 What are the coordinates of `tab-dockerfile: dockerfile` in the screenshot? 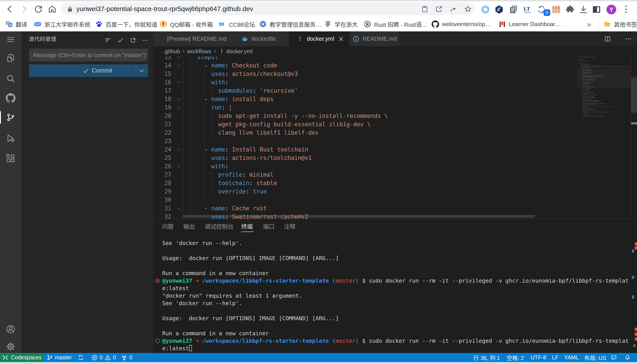 It's located at (263, 39).